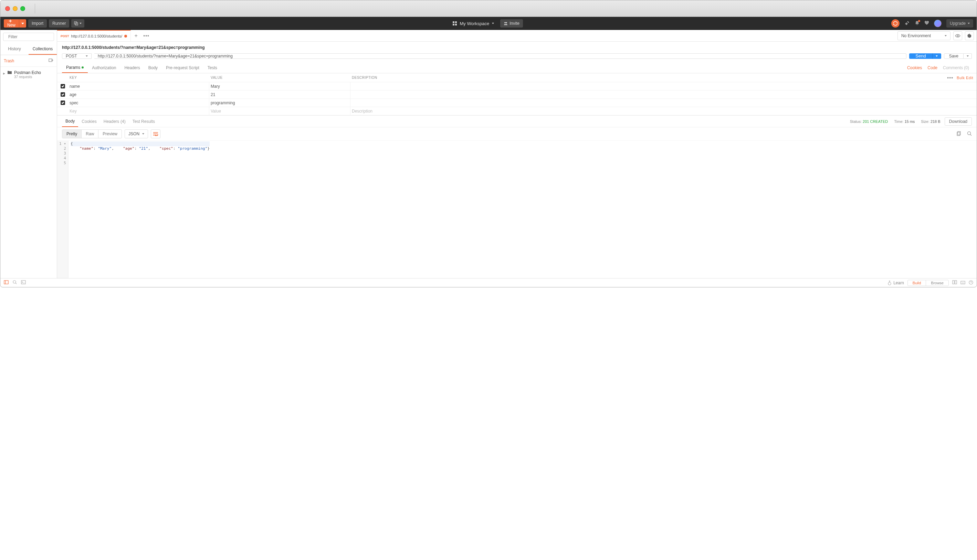 The width and height of the screenshot is (977, 560). Describe the element at coordinates (937, 56) in the screenshot. I see `send-button-caret` at that location.